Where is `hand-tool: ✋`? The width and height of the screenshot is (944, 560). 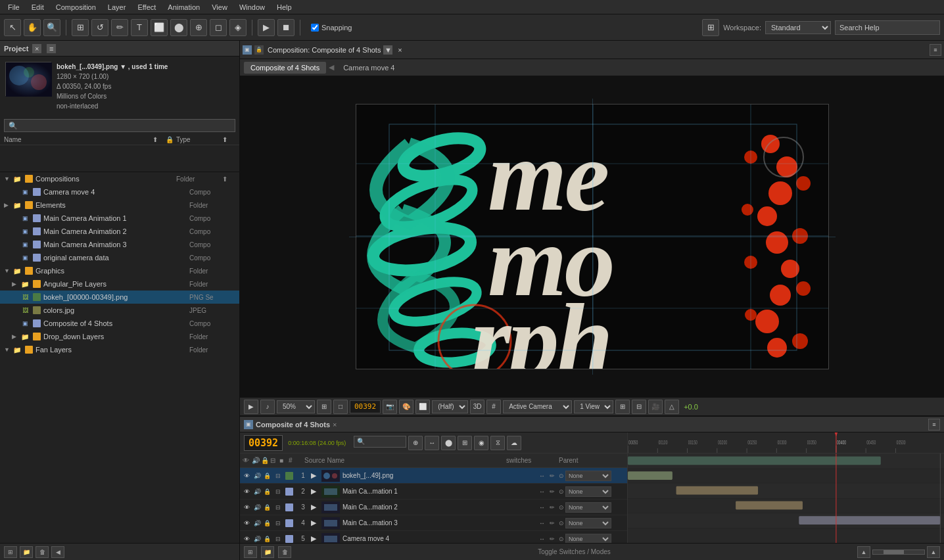 hand-tool: ✋ is located at coordinates (32, 28).